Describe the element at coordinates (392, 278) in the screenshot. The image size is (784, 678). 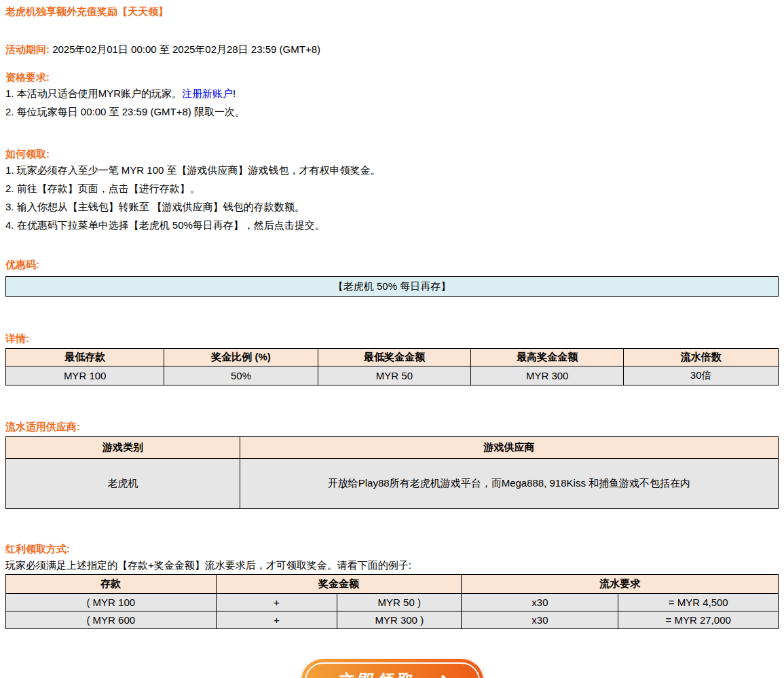
I see `section-promo-code: 优惠码: 【老虎机 50% 每日再存】` at that location.